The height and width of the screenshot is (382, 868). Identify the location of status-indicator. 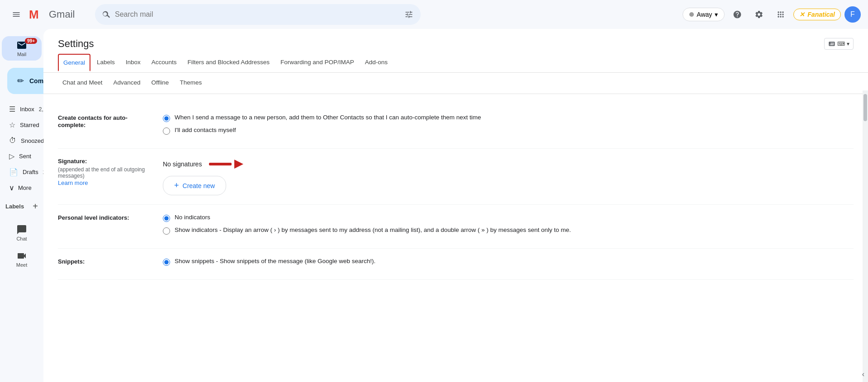
(692, 14).